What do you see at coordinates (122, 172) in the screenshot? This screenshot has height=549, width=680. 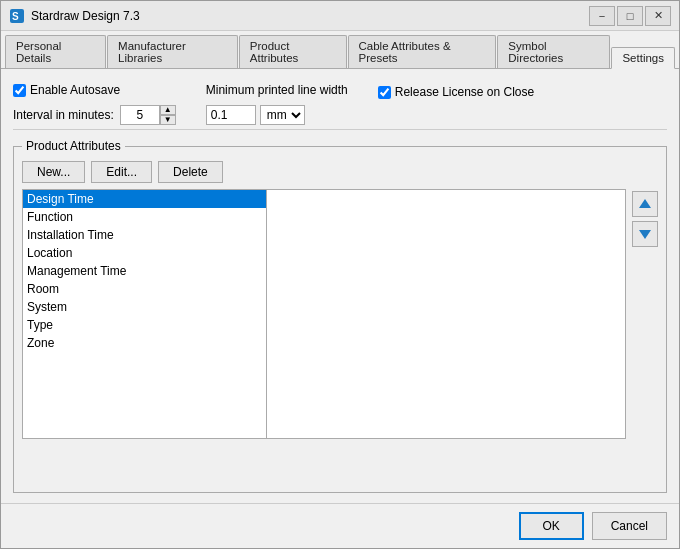 I see `edit-button: Edit...` at bounding box center [122, 172].